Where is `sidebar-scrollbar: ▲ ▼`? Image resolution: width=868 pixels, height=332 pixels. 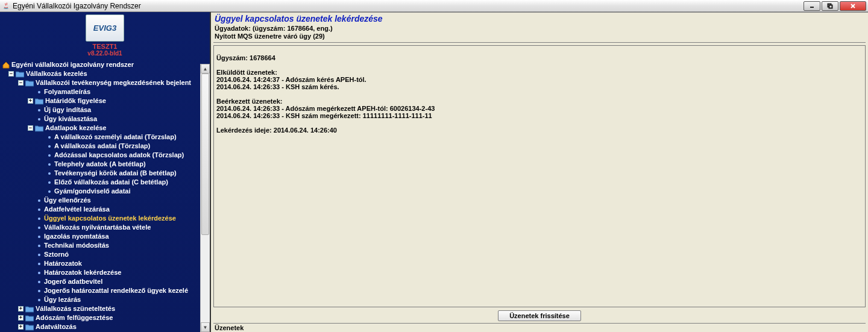
sidebar-scrollbar: ▲ ▼ is located at coordinates (205, 198).